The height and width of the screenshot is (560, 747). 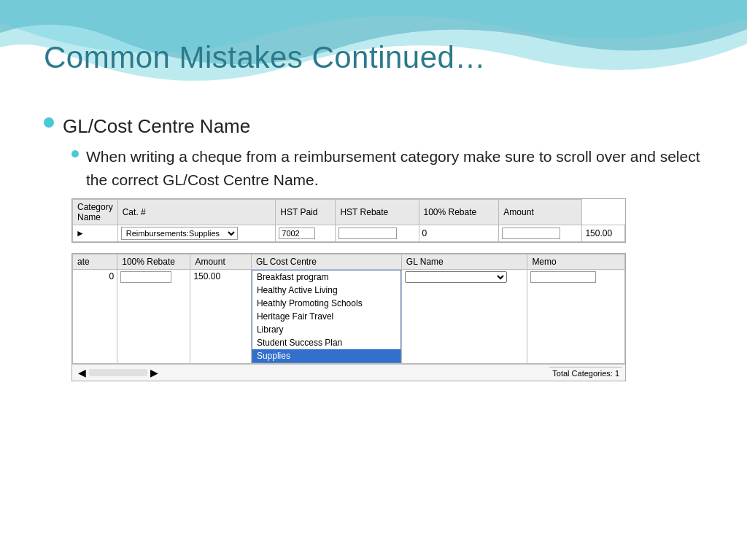 I want to click on hst-rebate-cell: 0, so click(x=459, y=233).